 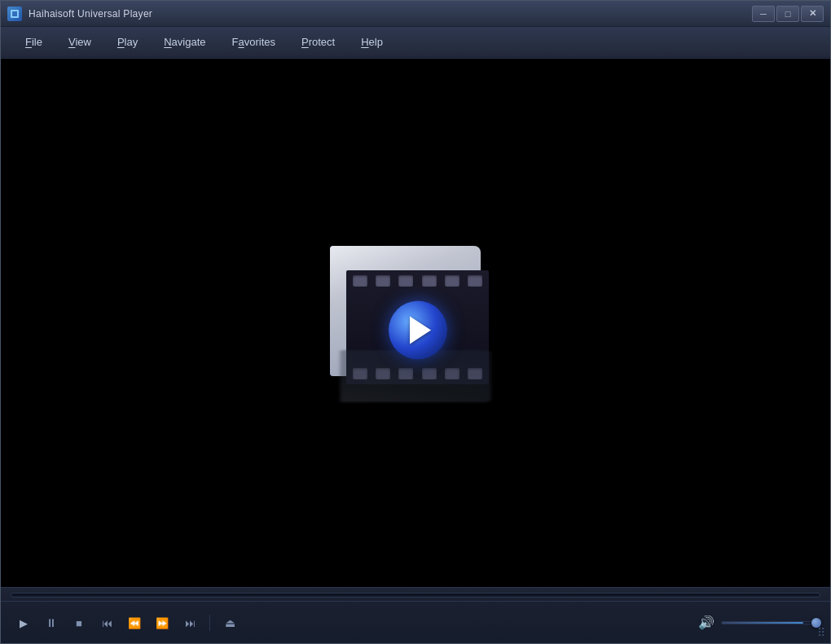 What do you see at coordinates (80, 42) in the screenshot?
I see `menu-view: View` at bounding box center [80, 42].